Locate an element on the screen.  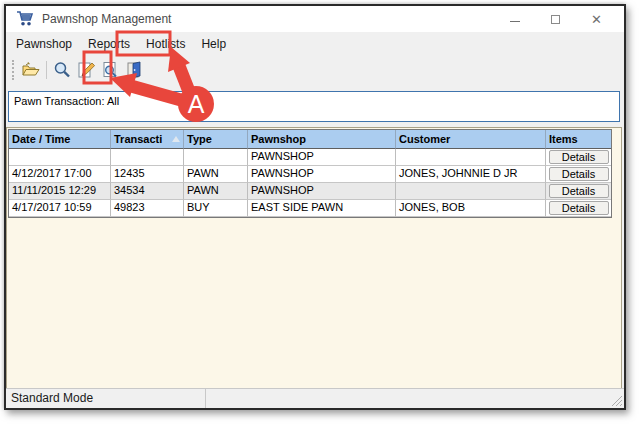
column-header-items: Items is located at coordinates (578, 140).